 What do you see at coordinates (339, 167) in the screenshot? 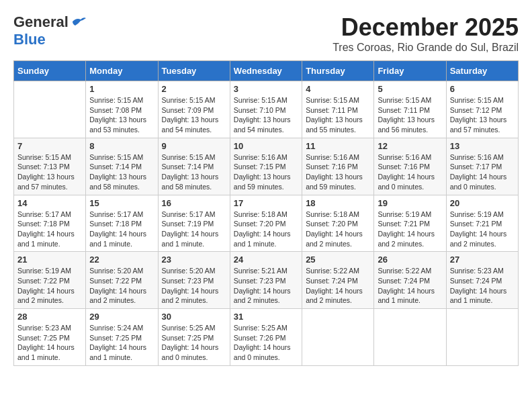
I see `calendar-cell: 11Sunrise: 5:16 AM Sunset: 7:16 PM Dayli…` at bounding box center [339, 167].